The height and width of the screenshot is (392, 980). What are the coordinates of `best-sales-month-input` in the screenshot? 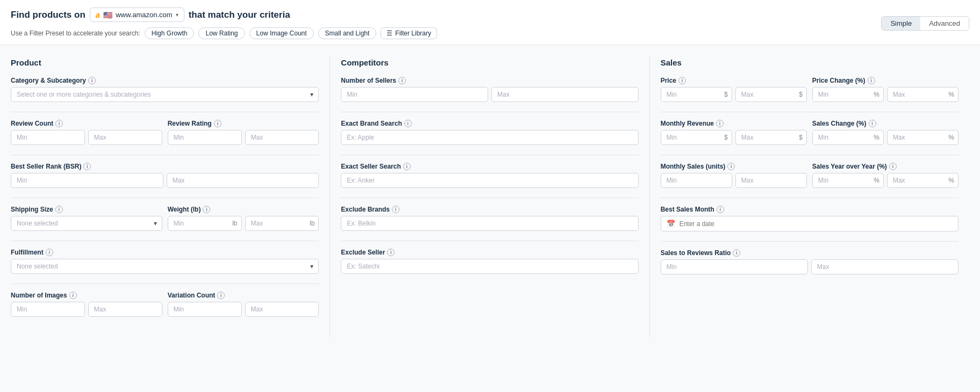 It's located at (816, 224).